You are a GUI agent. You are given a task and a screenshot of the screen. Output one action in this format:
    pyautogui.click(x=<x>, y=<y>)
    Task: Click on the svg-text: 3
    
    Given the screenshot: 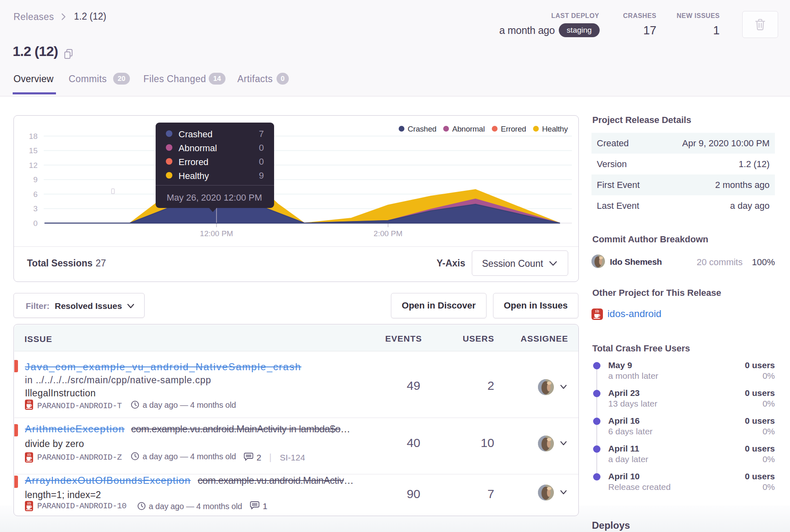 What is the action you would take?
    pyautogui.click(x=35, y=208)
    